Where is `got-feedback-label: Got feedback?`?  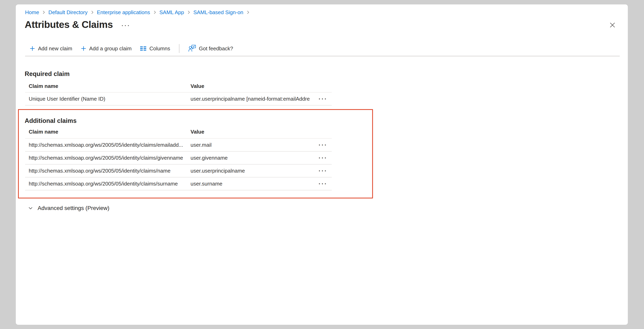
got-feedback-label: Got feedback? is located at coordinates (216, 48).